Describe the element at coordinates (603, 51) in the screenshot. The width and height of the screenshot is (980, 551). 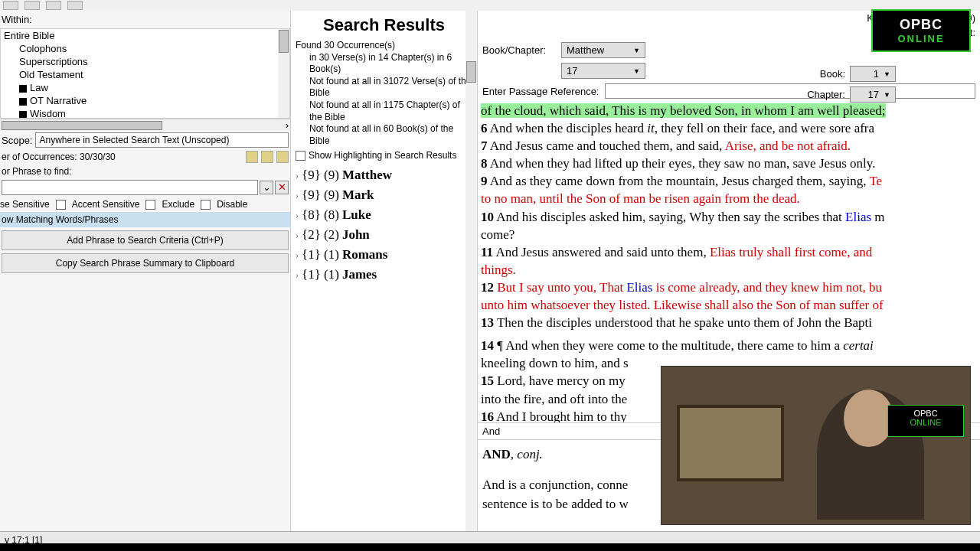
I see `book-combo: Matthew▼` at that location.